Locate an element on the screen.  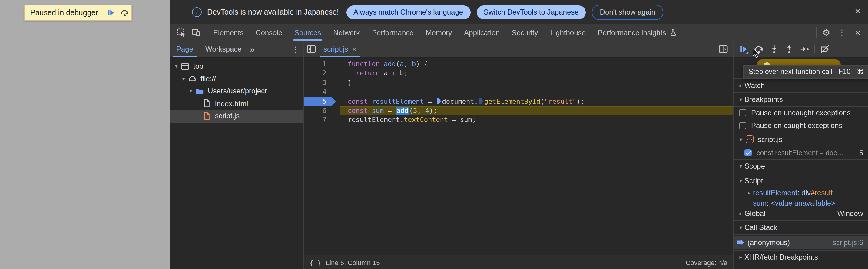
code-token: const is located at coordinates (358, 111).